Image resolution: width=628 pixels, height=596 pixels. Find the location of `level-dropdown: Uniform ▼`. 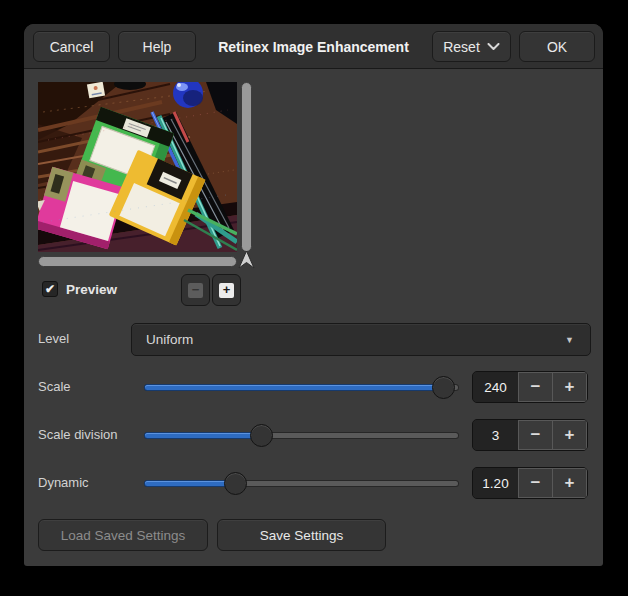

level-dropdown: Uniform ▼ is located at coordinates (361, 340).